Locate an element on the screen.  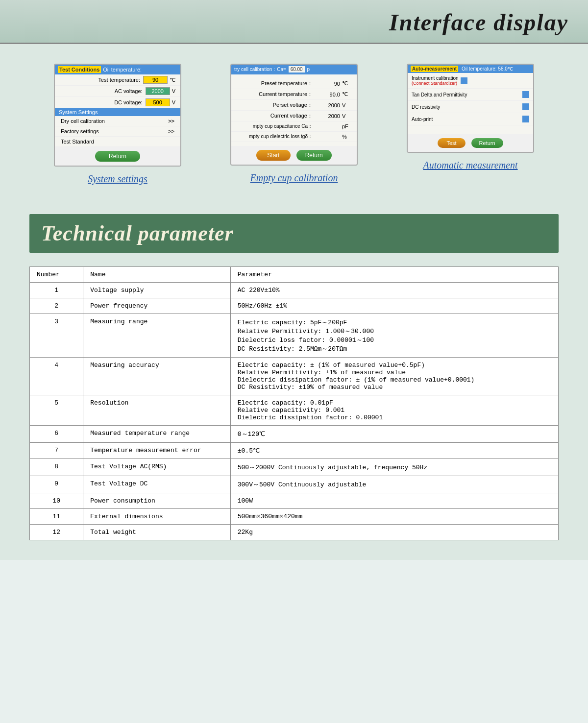
cell-name: Temperature measurement error is located at coordinates (157, 451).